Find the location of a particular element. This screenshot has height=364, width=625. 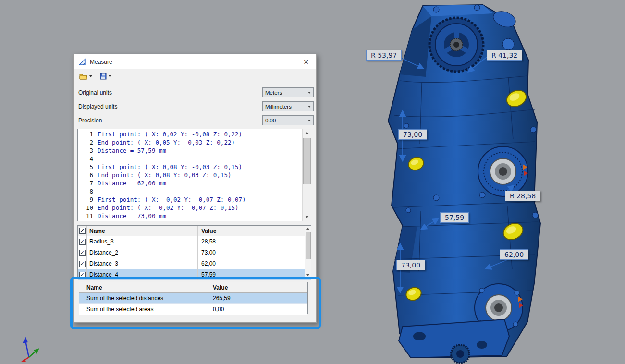

folder-open-icon is located at coordinates (84, 76).